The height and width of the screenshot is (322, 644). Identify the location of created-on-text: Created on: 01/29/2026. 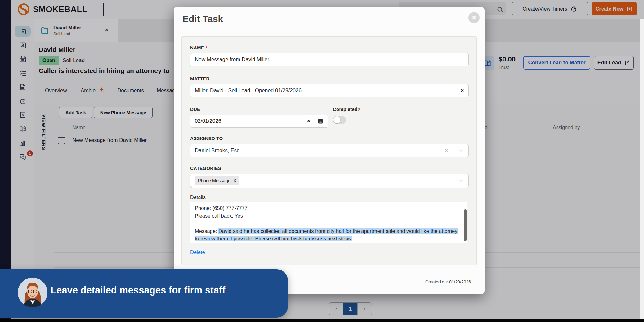
(448, 282).